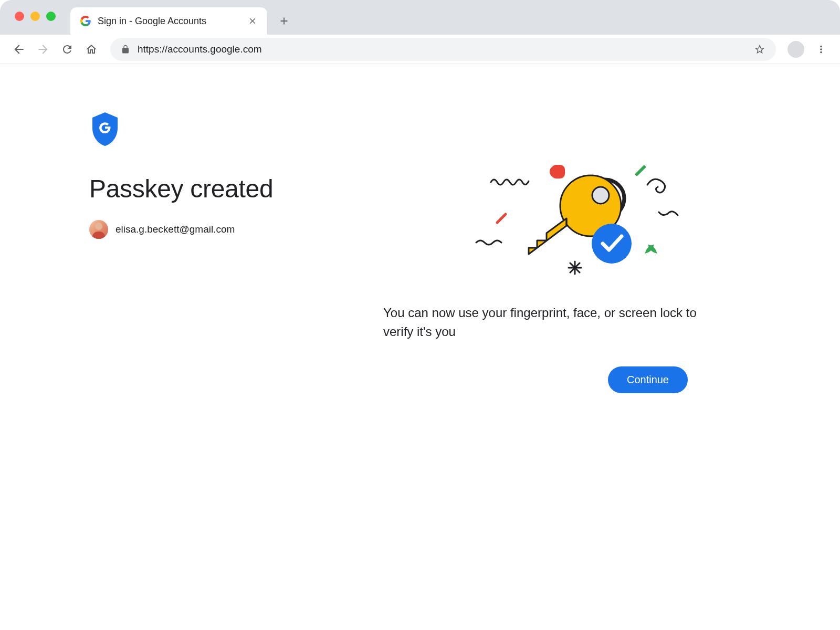  Describe the element at coordinates (420, 17) in the screenshot. I see `tab-strip: Sign in - Google Accounts` at that location.